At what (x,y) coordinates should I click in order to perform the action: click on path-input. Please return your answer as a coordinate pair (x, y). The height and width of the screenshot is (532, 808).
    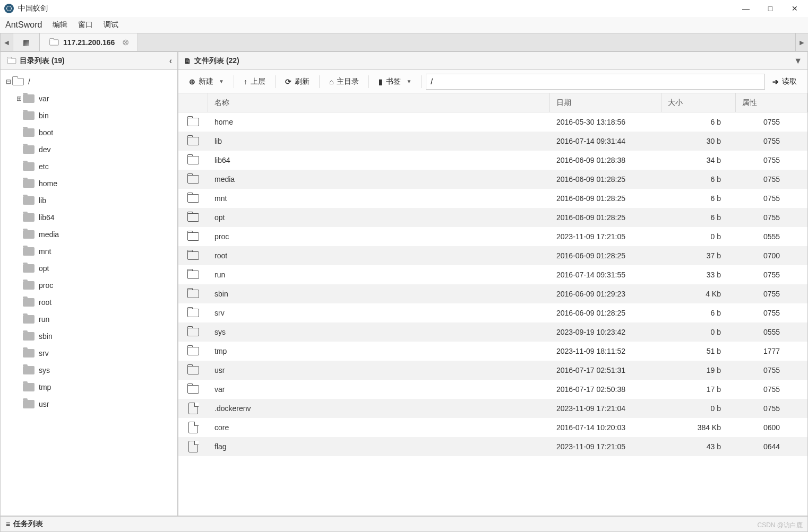
    Looking at the image, I should click on (596, 82).